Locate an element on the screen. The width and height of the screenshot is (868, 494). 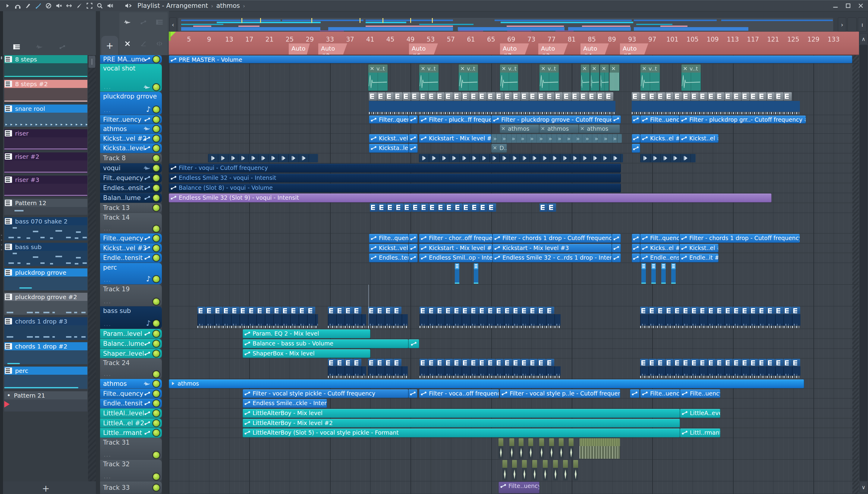
automation-clip: Param. EQ 2 - Mix level is located at coordinates (307, 334).